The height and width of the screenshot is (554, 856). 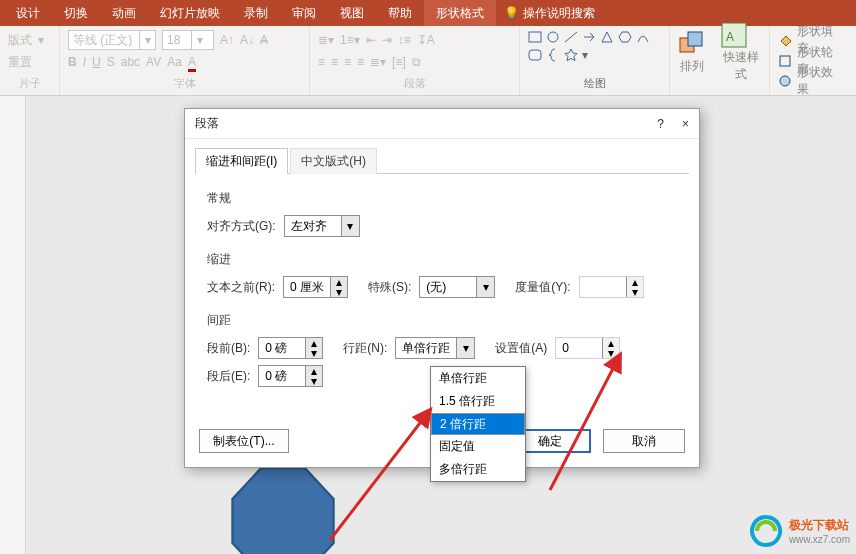 I want to click on shrink-font-icon: A↓, so click(x=247, y=40).